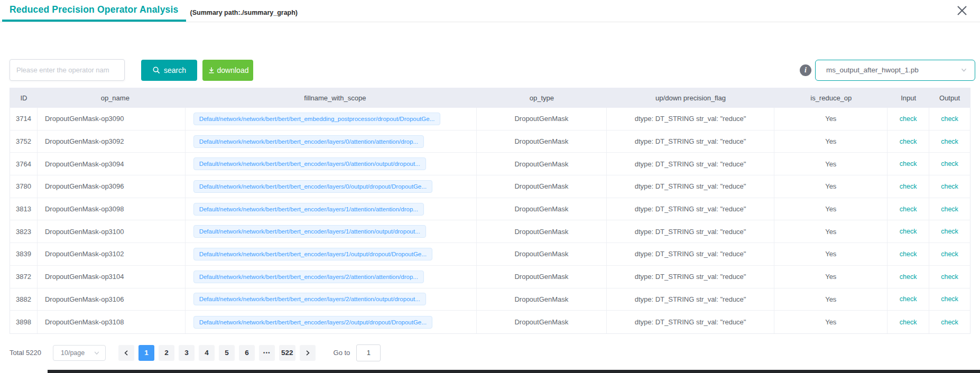 Image resolution: width=980 pixels, height=373 pixels. What do you see at coordinates (887, 70) in the screenshot?
I see `toolbar-right-controls: i ms_output_after_hwopt_1.pb` at bounding box center [887, 70].